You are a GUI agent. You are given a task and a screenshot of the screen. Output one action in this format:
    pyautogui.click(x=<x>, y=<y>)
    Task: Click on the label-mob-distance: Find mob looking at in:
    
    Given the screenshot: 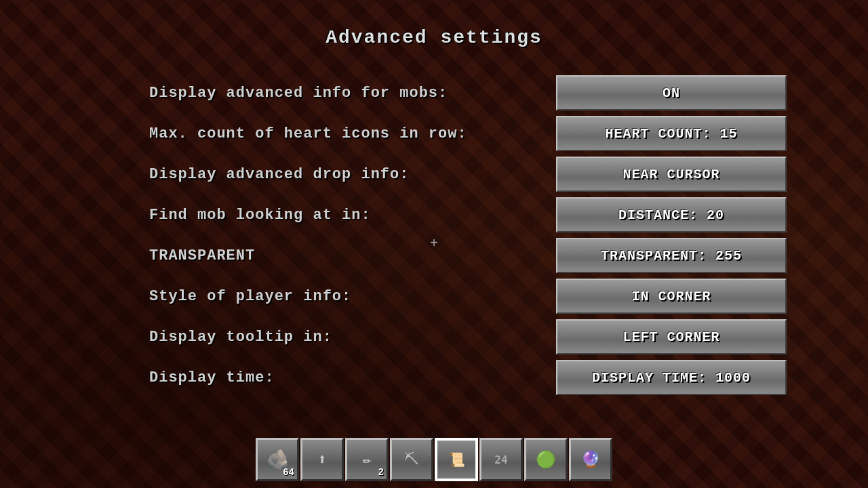 What is the action you would take?
    pyautogui.click(x=339, y=216)
    